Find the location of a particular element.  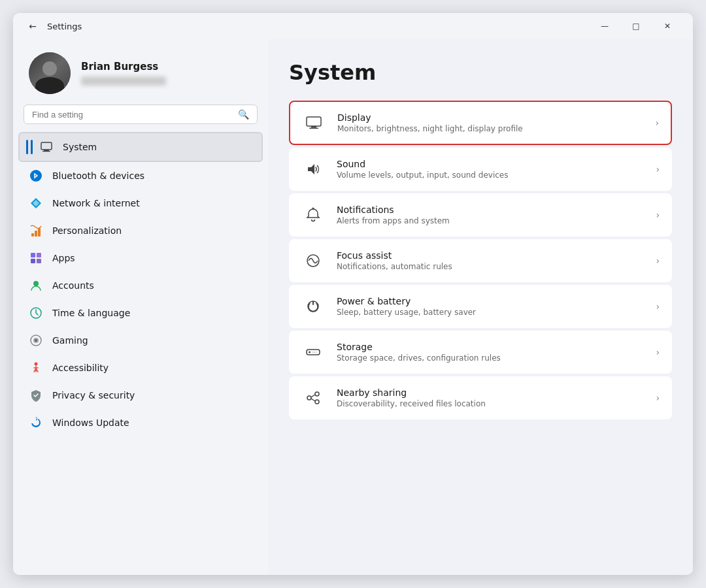

personalization-icon is located at coordinates (36, 231).